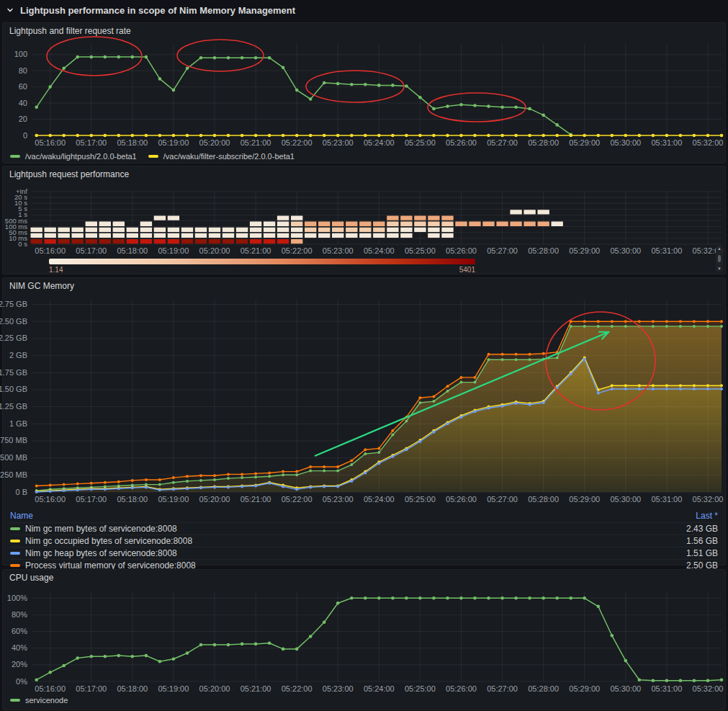 The height and width of the screenshot is (711, 728). I want to click on panel-title-cpu-usage: CPU usage, so click(364, 578).